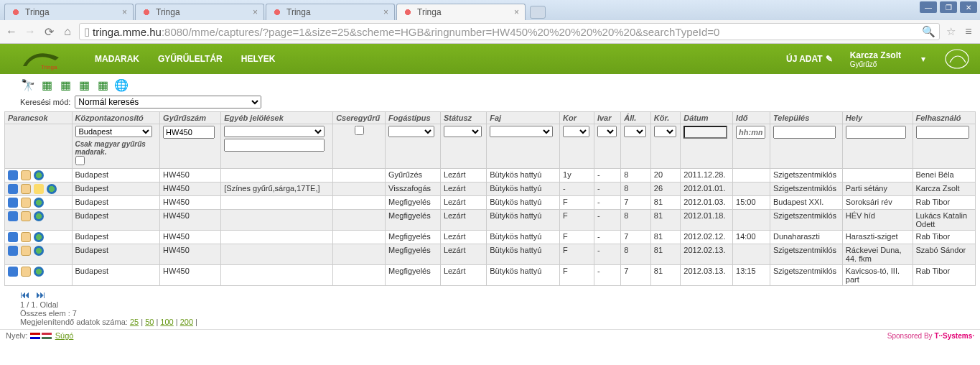 Image resolution: width=980 pixels, height=365 pixels. What do you see at coordinates (635, 131) in the screenshot?
I see `filter-condition` at bounding box center [635, 131].